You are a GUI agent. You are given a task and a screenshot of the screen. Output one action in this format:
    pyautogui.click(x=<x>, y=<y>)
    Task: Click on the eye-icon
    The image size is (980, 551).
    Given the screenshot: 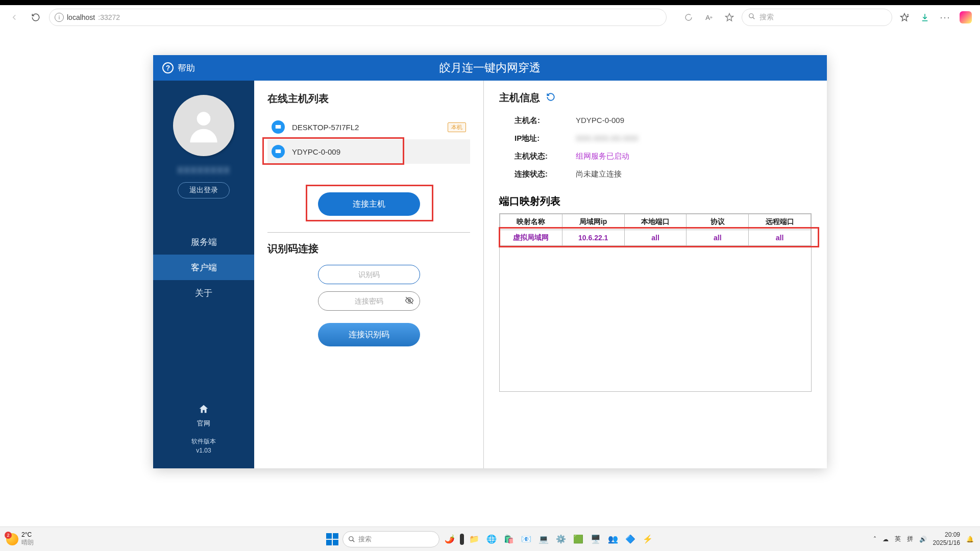 What is the action you would take?
    pyautogui.click(x=409, y=302)
    